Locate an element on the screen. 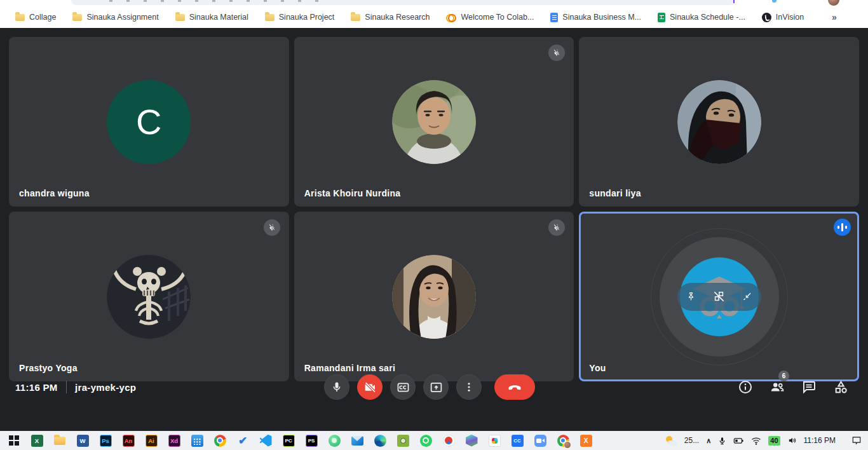  clock-time: 11:16 PM is located at coordinates (37, 388).